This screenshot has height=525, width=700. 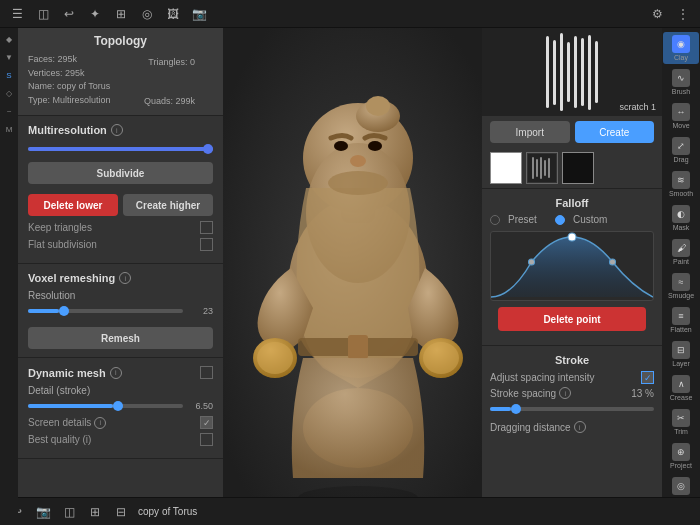 I want to click on tool-flatten: ≡ Flatten, so click(x=681, y=320).